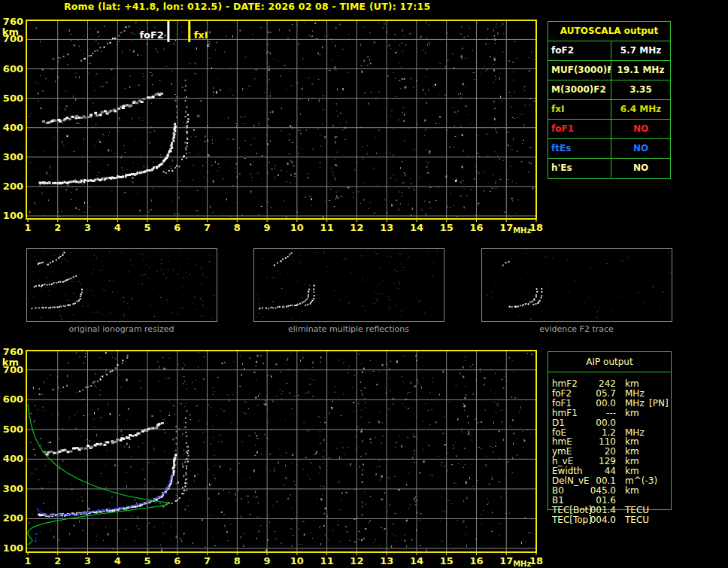  Describe the element at coordinates (609, 50) in the screenshot. I see `autoscala-row: foF25.7 MHz` at that location.